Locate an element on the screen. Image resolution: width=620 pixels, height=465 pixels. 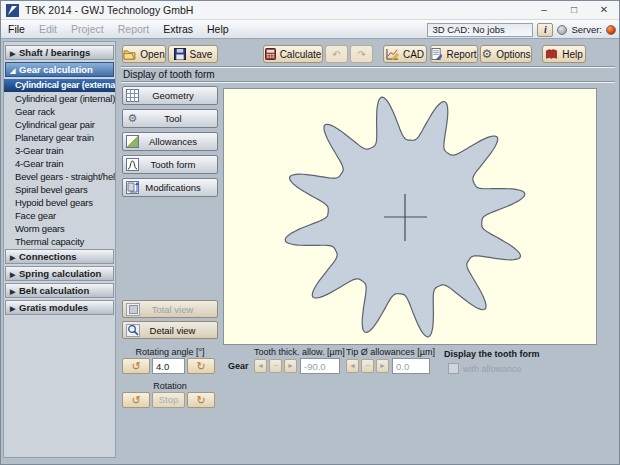
menu-project: Project is located at coordinates (88, 29).